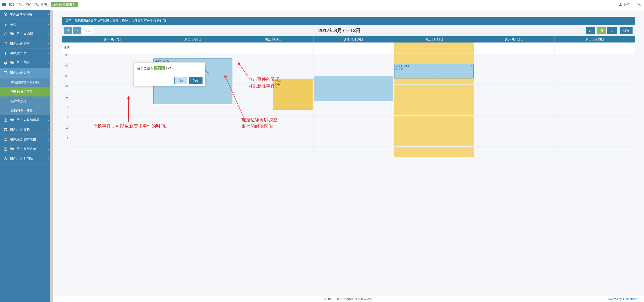 Image resolution: width=644 pixels, height=302 pixels. What do you see at coordinates (348, 21) in the screenshot?
I see `hint-bar: 提示：鼠标框选时间区域可以添加事件，拖拽，拉伸事件可改变起始时间` at bounding box center [348, 21].